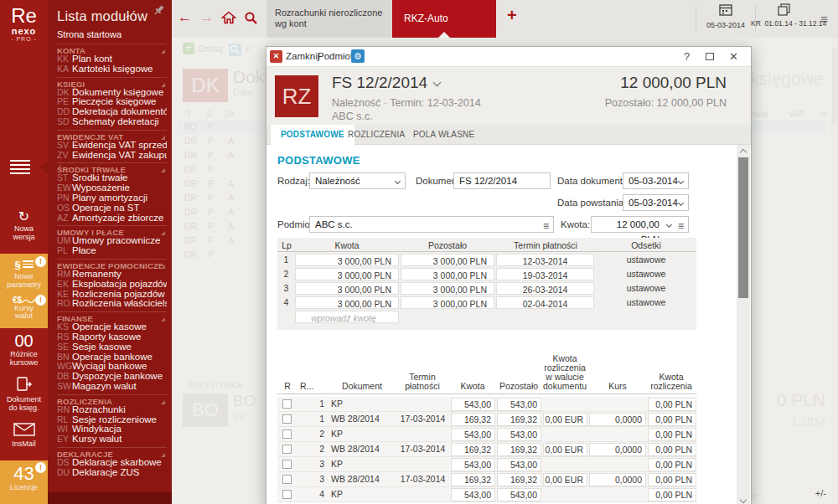 The width and height of the screenshot is (838, 504). What do you see at coordinates (112, 265) in the screenshot?
I see `sidebar-section-header: EWIDENCJE POMOCNICZE` at bounding box center [112, 265].